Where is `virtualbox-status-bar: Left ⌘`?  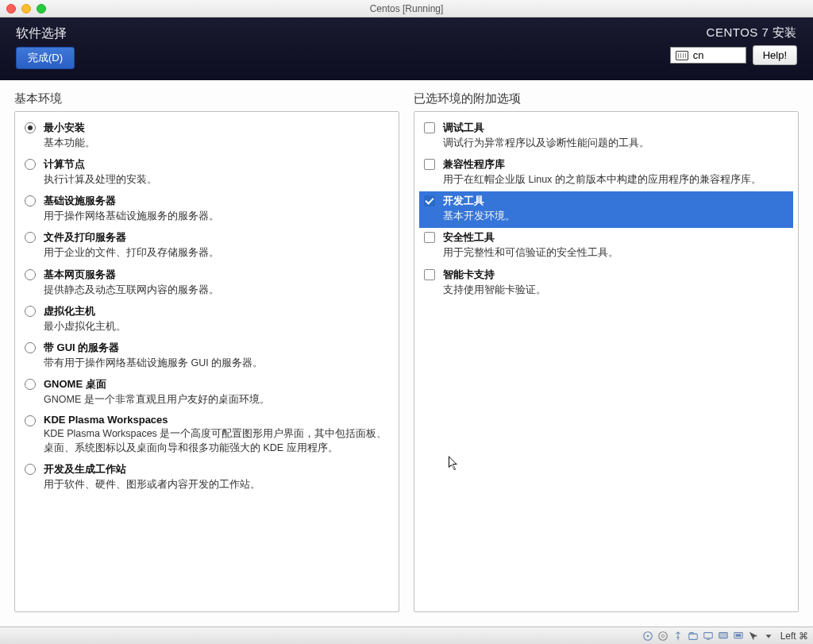
virtualbox-status-bar: Left ⌘ is located at coordinates (406, 635).